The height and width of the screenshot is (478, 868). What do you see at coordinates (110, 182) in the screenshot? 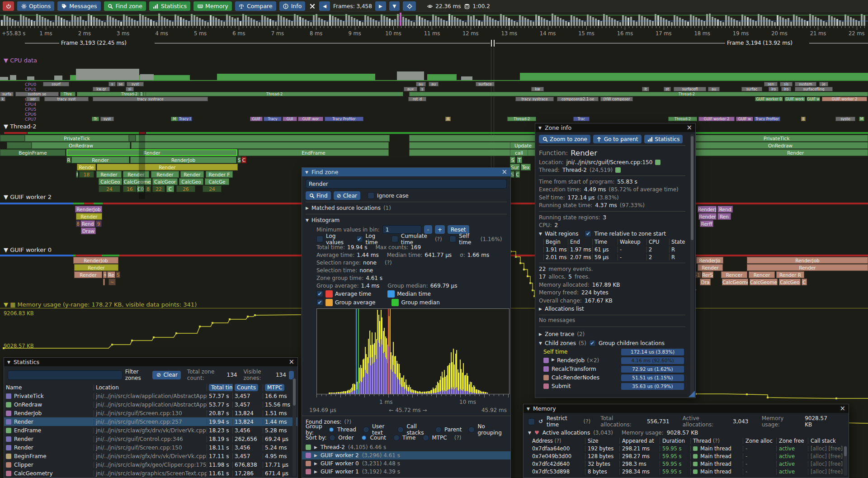
I see `timeline-zone: CalcGeo` at bounding box center [110, 182].